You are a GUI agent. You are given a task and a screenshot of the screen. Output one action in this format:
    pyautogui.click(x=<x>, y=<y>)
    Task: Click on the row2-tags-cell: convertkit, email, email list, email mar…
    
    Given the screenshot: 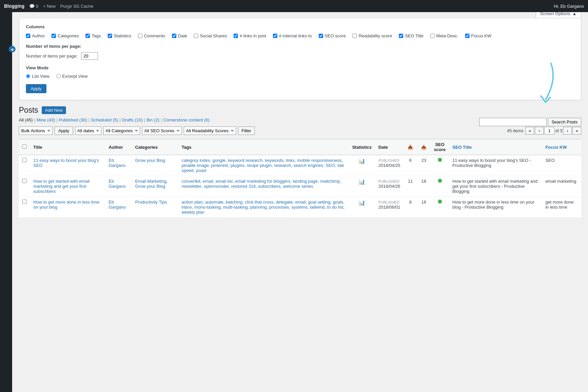 What is the action you would take?
    pyautogui.click(x=263, y=186)
    